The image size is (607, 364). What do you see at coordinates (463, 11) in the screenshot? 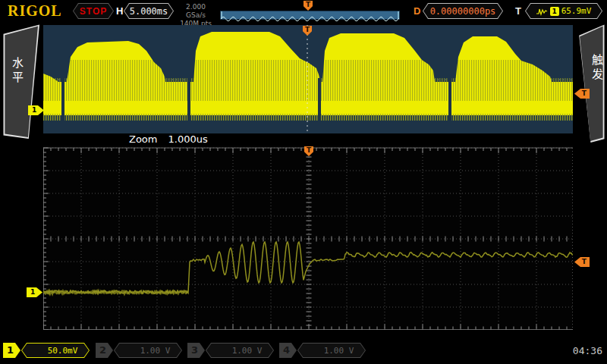
I see `delay-readout: 0.00000000ps` at bounding box center [463, 11].